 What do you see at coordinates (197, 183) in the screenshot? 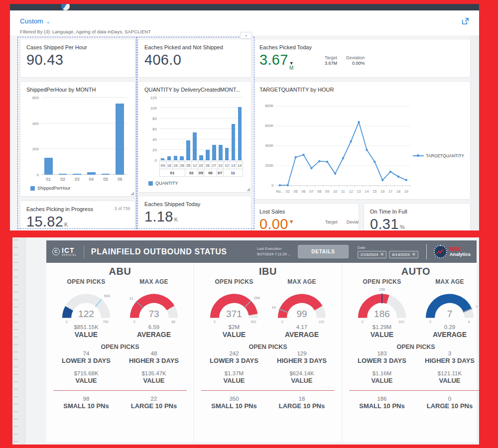
I see `chart-legend: QUANTITY` at bounding box center [197, 183].